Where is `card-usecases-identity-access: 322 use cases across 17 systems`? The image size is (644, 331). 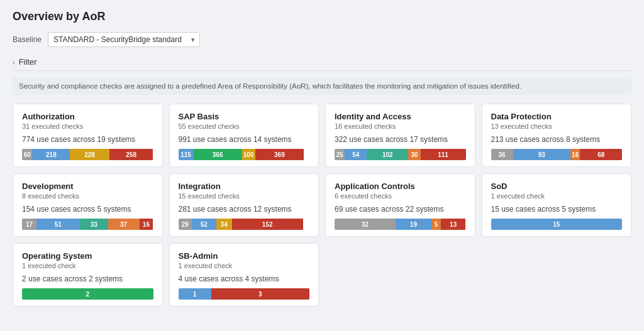
card-usecases-identity-access: 322 use cases across 17 systems is located at coordinates (400, 139).